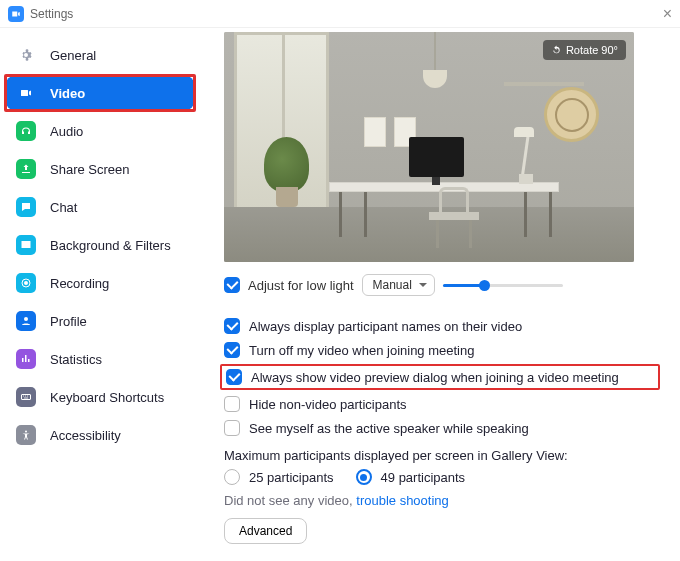  Describe the element at coordinates (26, 169) in the screenshot. I see `share-icon` at that location.